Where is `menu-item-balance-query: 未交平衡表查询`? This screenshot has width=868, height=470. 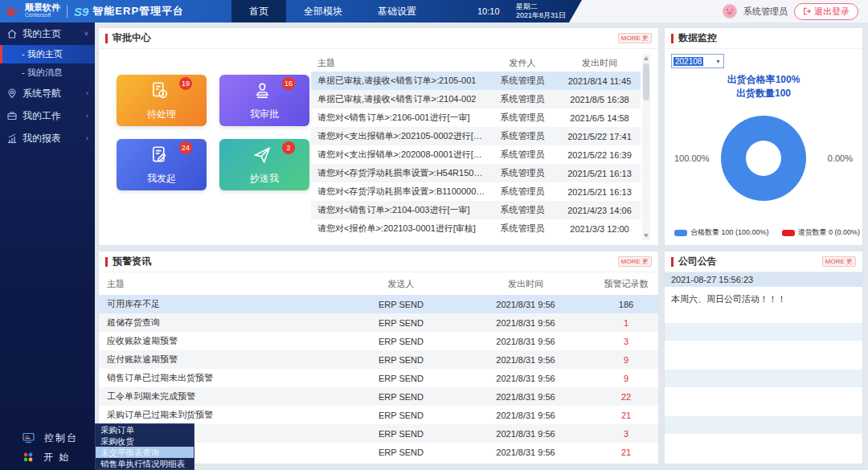
menu-item-balance-query: 未交平衡表查询 is located at coordinates (145, 452).